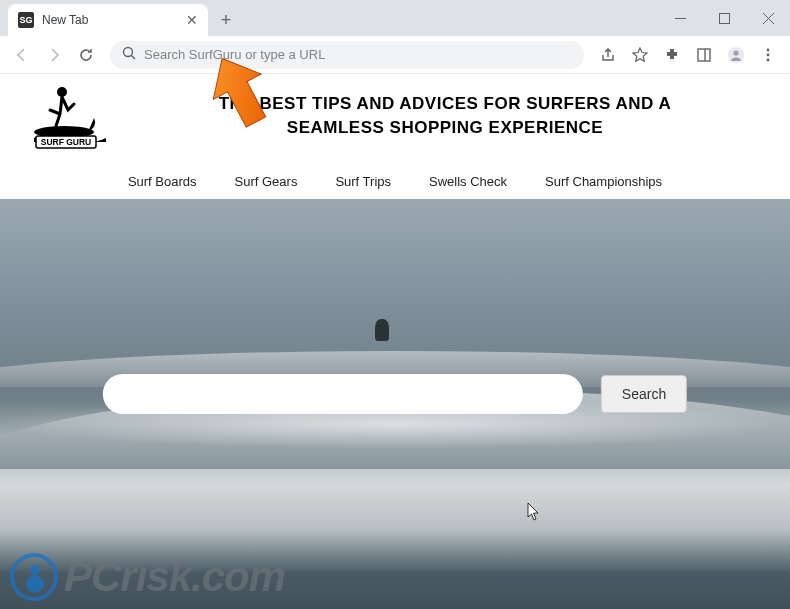 The height and width of the screenshot is (609, 790). I want to click on site-nav: Surf Boards Surf Gears Surf Trips Swells…, so click(395, 182).